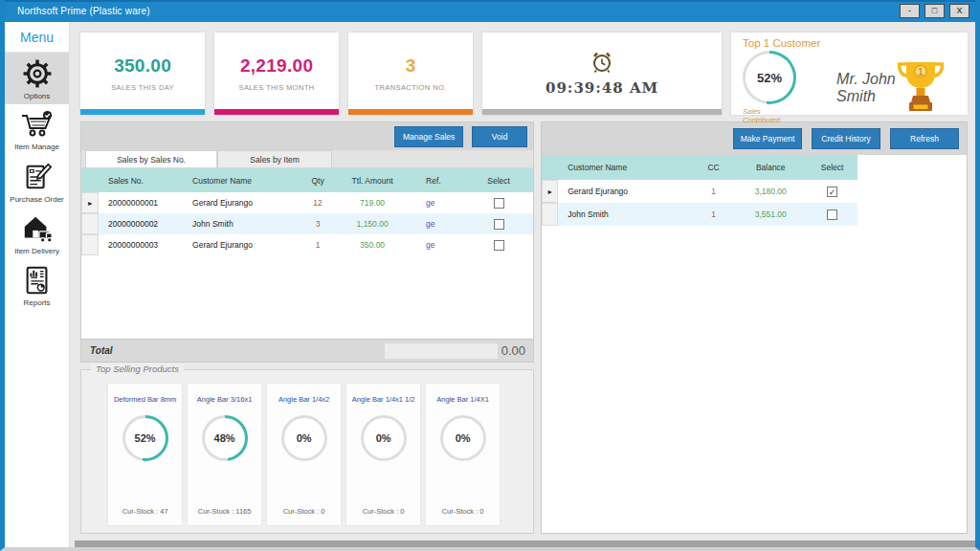 The image size is (980, 551). Describe the element at coordinates (304, 454) in the screenshot. I see `product-card: Angle Bar 1/4x2 0% Cur-Stock : 0` at that location.